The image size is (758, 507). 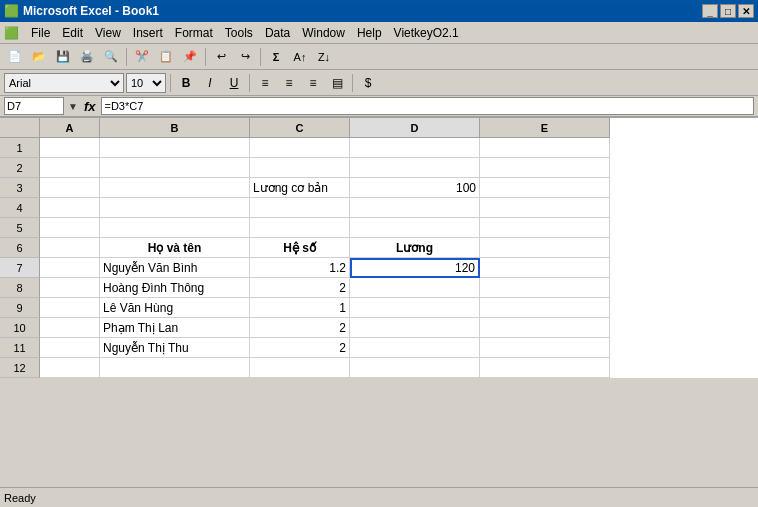 What do you see at coordinates (20, 208) in the screenshot?
I see `row-header-4: 4` at bounding box center [20, 208].